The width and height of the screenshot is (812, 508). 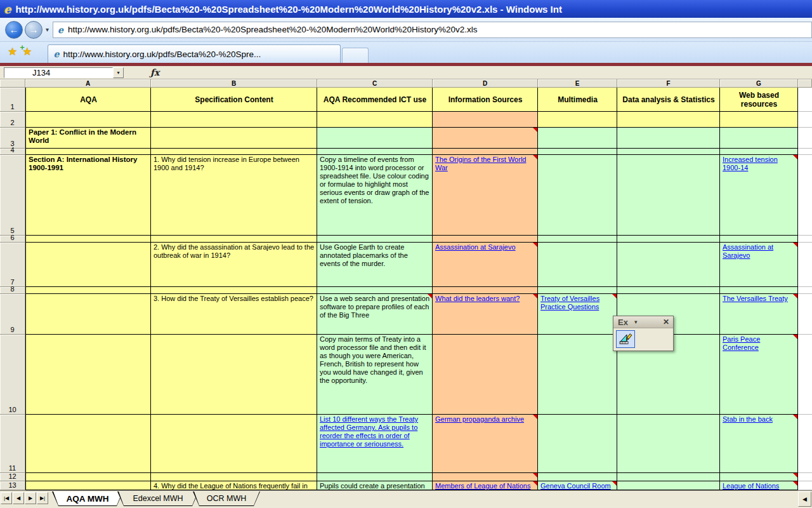 What do you see at coordinates (88, 478) in the screenshot?
I see `cell-A12` at bounding box center [88, 478].